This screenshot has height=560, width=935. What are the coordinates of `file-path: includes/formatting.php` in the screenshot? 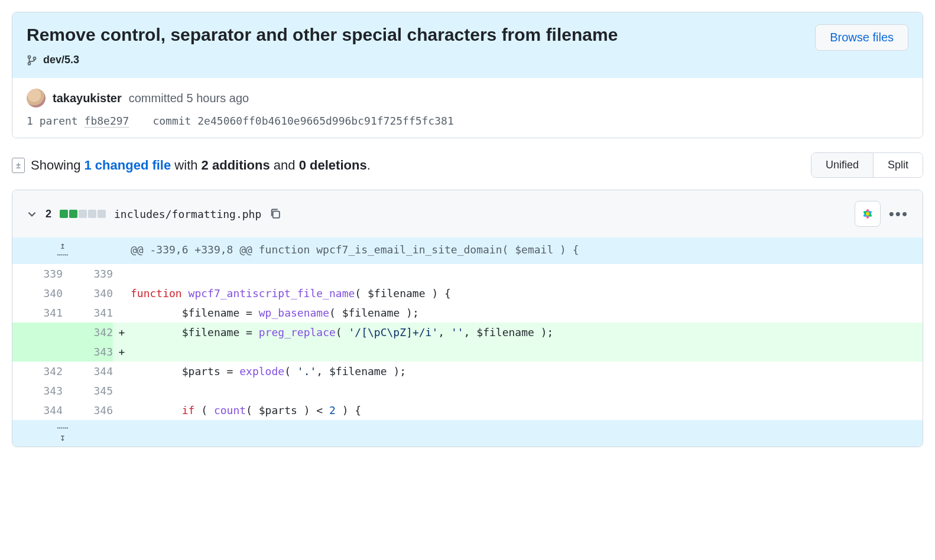 It's located at (188, 214).